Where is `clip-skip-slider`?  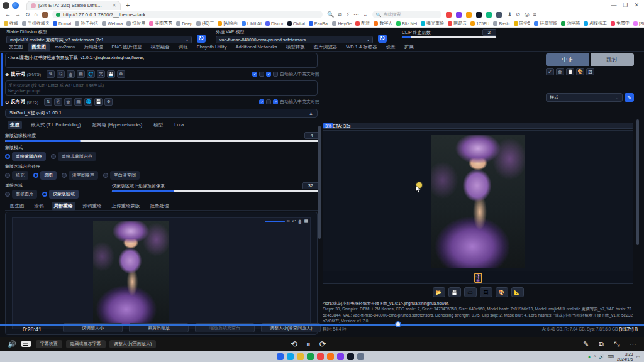
clip-skip-slider is located at coordinates (449, 38).